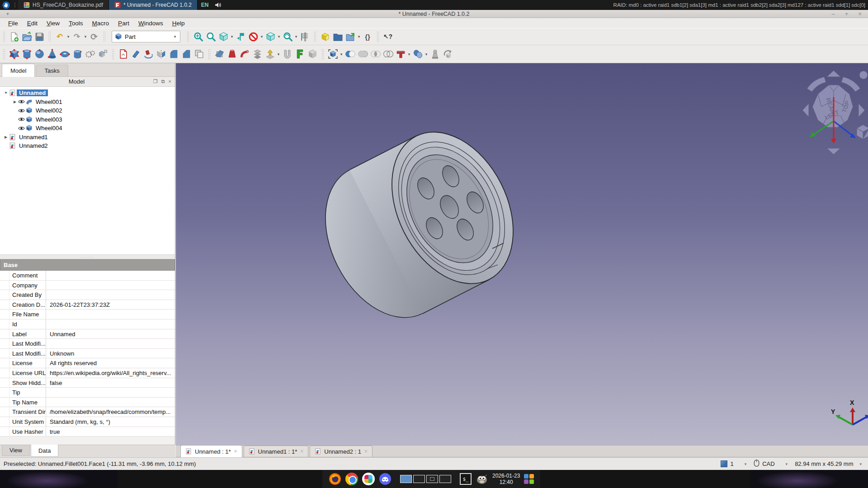  What do you see at coordinates (448, 54) in the screenshot?
I see `refine-shape-button` at bounding box center [448, 54].